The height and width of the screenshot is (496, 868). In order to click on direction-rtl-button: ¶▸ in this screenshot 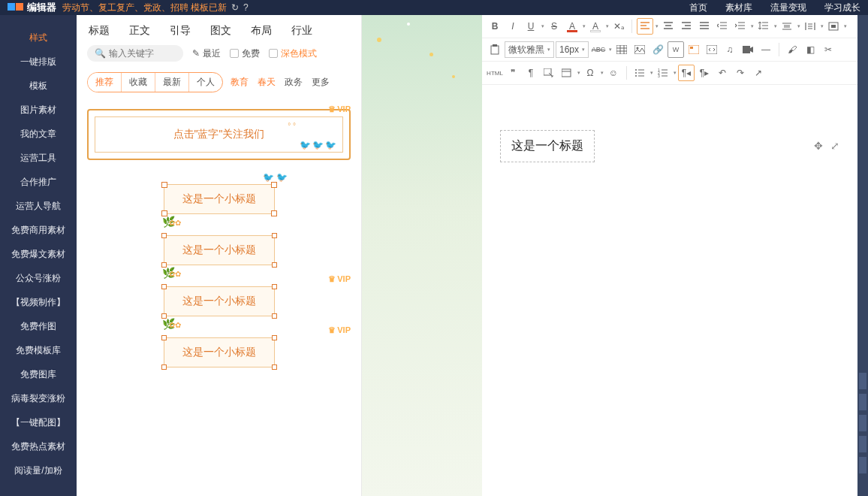, I will do `click(704, 73)`.